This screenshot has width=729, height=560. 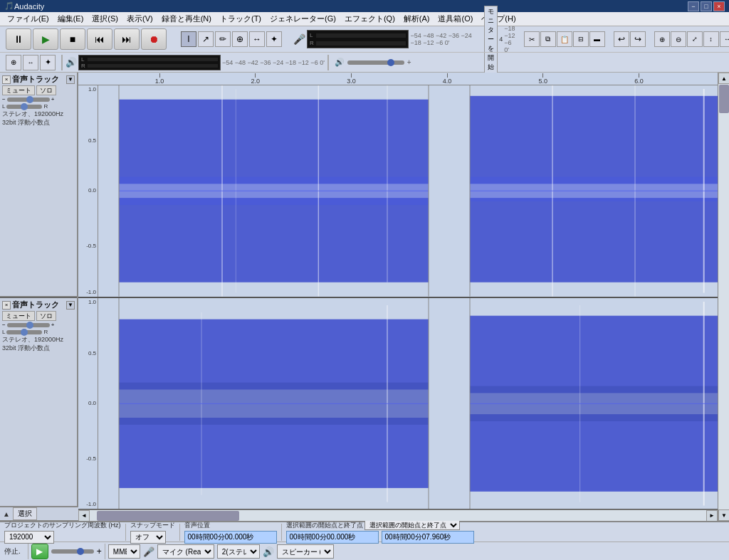 I want to click on output-volume-slider, so click(x=376, y=63).